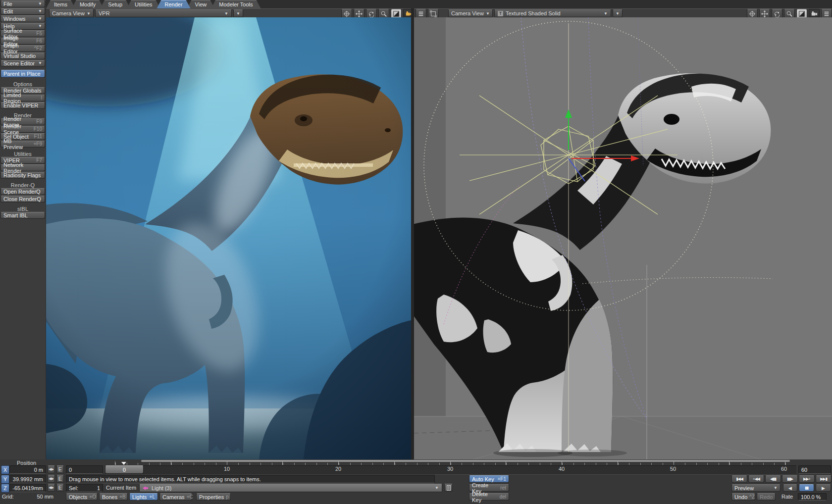  Describe the element at coordinates (823, 488) in the screenshot. I see `play-forward-icon: ▶` at that location.